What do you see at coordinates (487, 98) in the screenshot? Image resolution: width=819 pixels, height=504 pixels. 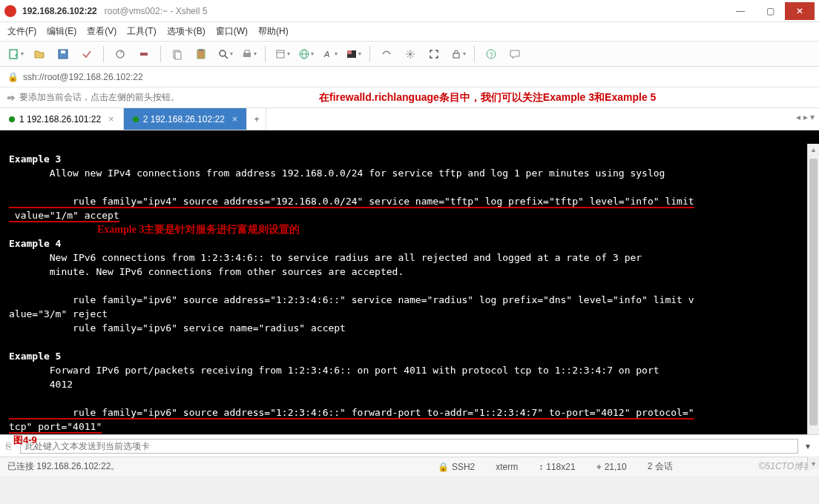 I see `annotation-top: 在firewalld.richlanguage条目中，我们可以关注Example…` at bounding box center [487, 98].